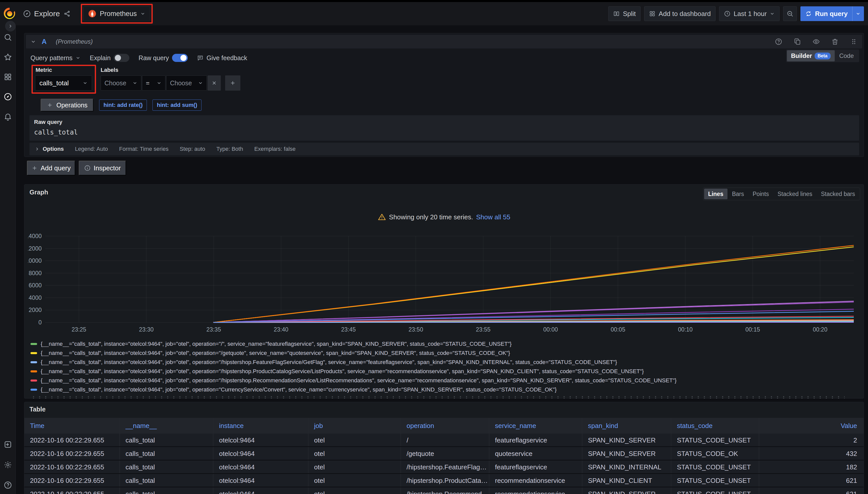 This screenshot has height=494, width=868. Describe the element at coordinates (778, 41) in the screenshot. I see `help-circle-icon` at that location.